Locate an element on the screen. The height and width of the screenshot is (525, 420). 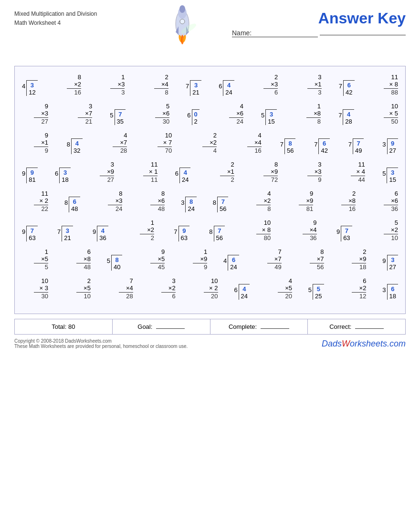
row-5: 11 × 2 22 8 6 48 8 ×3 24 is located at coordinates (210, 201).